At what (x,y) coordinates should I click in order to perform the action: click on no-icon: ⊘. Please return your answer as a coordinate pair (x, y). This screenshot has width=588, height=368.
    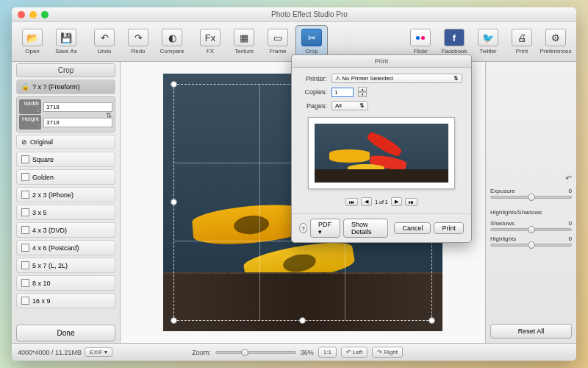
    Looking at the image, I should click on (24, 142).